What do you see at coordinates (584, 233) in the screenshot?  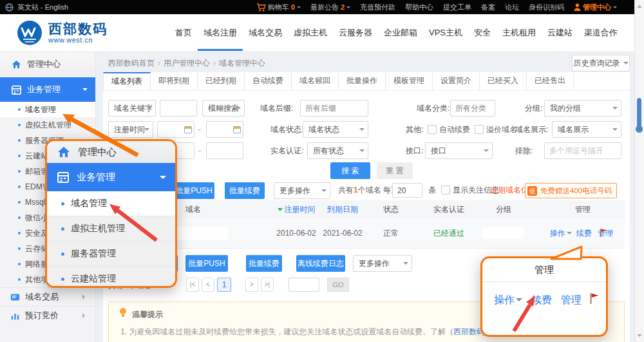 I see `row-renew-link: 续费` at bounding box center [584, 233].